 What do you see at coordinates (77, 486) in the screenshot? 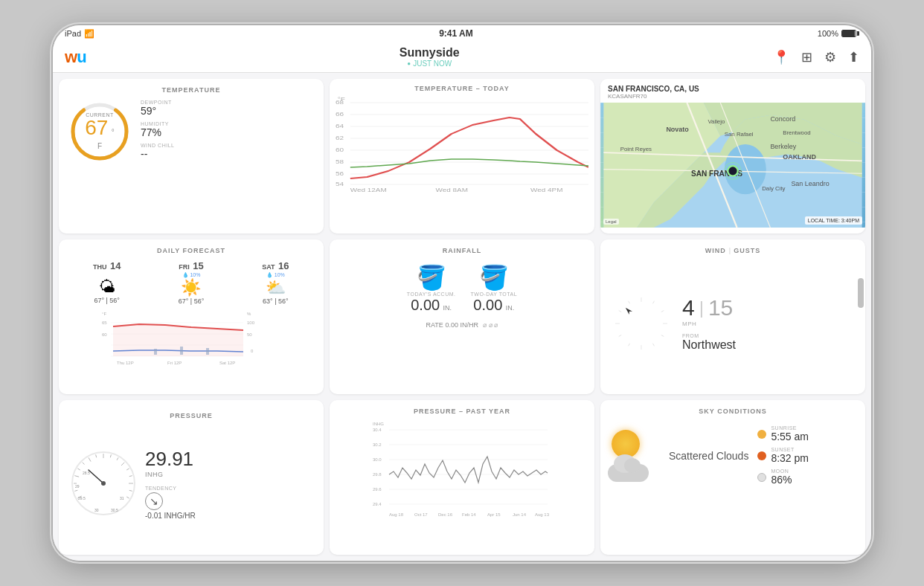
I see `svg-text: 29` at bounding box center [77, 486].